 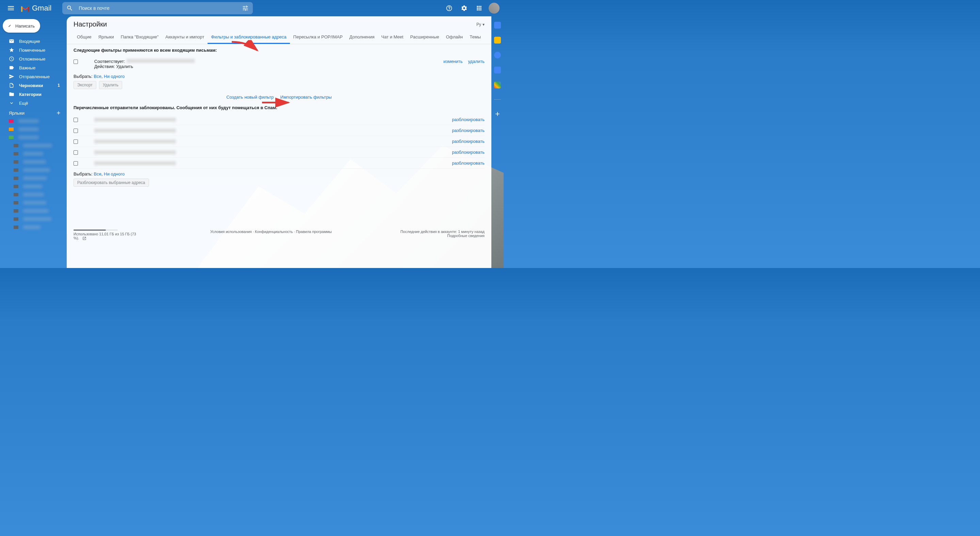 What do you see at coordinates (498, 40) in the screenshot?
I see `keep-app-icon` at bounding box center [498, 40].